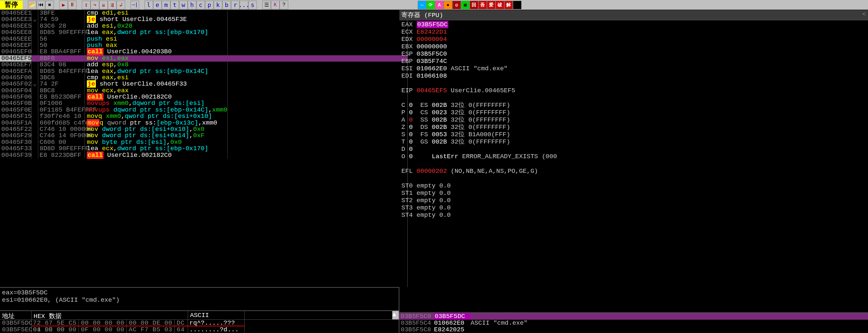 This screenshot has width=868, height=333. Describe the element at coordinates (633, 127) in the screenshot. I see `flag-Z: Z 0 DS 002B 32位 0(FFFFFFFF)` at that location.